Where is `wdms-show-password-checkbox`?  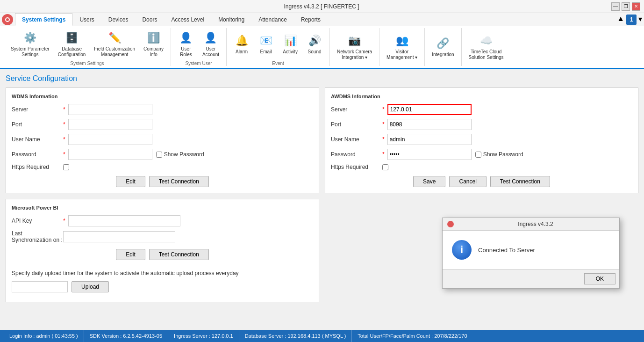
wdms-show-password-checkbox is located at coordinates (159, 154).